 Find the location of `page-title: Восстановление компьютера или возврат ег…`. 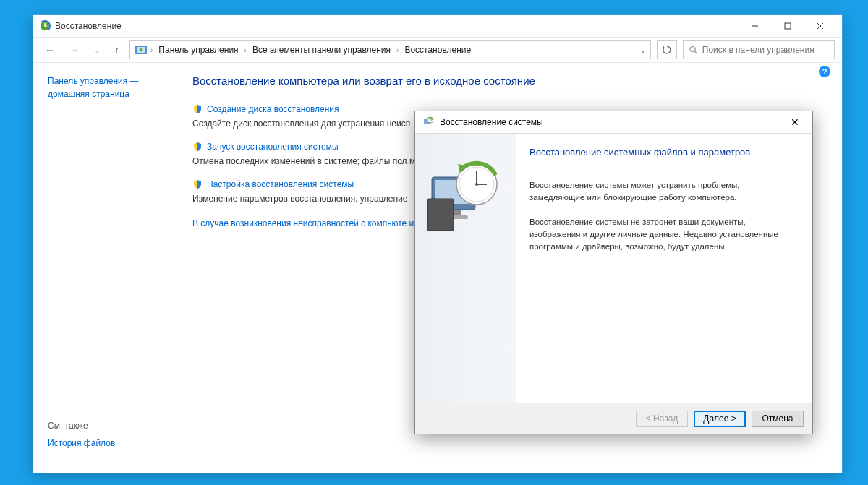

page-title: Восстановление компьютера или возврат ег… is located at coordinates (503, 81).